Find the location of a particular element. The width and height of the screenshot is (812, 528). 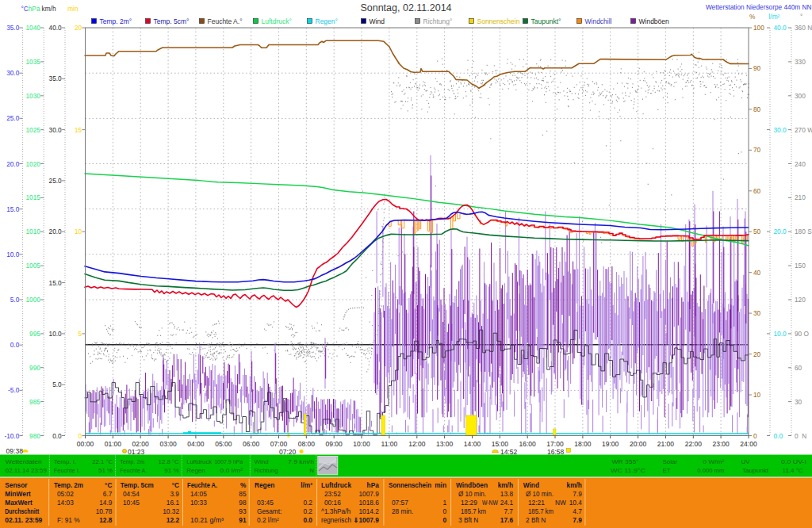

svg-text: 3.9 is located at coordinates (174, 494).